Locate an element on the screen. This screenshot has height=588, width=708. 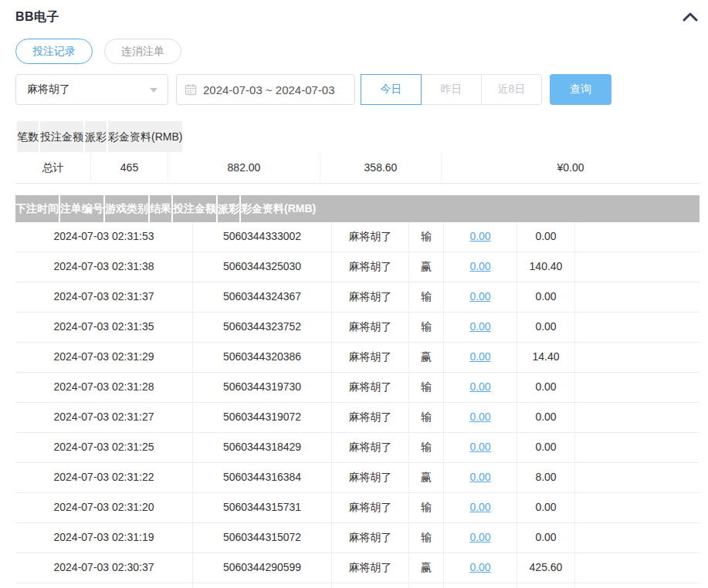
order-number: 5060344316384 is located at coordinates (263, 478).